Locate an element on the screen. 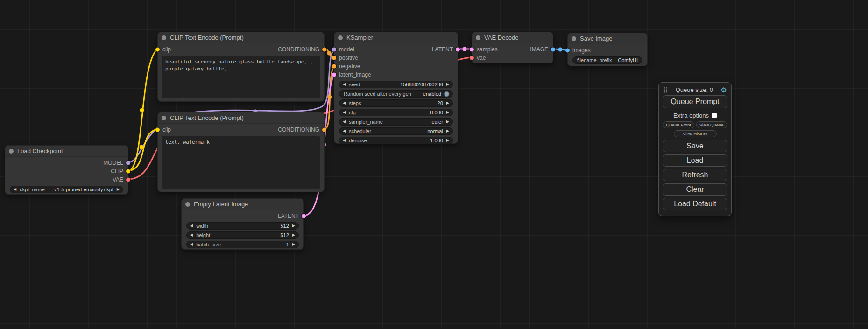 The image size is (868, 329). vae-input-slot is located at coordinates (472, 58).